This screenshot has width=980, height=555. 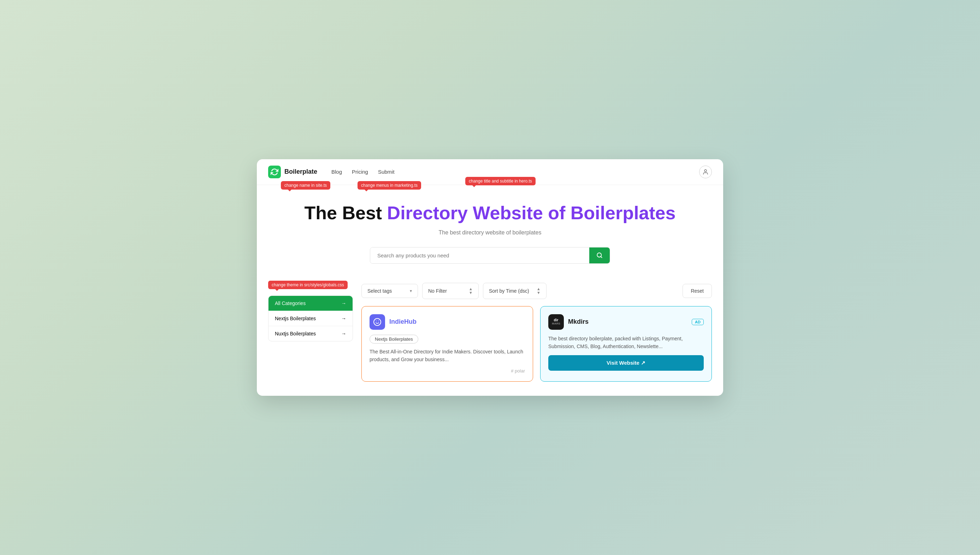 What do you see at coordinates (343, 213) in the screenshot?
I see `hero-title-black: The Best` at bounding box center [343, 213].